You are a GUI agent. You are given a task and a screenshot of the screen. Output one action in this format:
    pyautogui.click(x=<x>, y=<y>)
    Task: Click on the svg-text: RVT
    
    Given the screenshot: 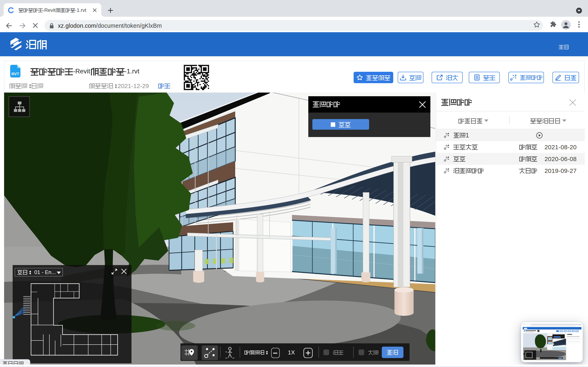 What is the action you would take?
    pyautogui.click(x=15, y=74)
    